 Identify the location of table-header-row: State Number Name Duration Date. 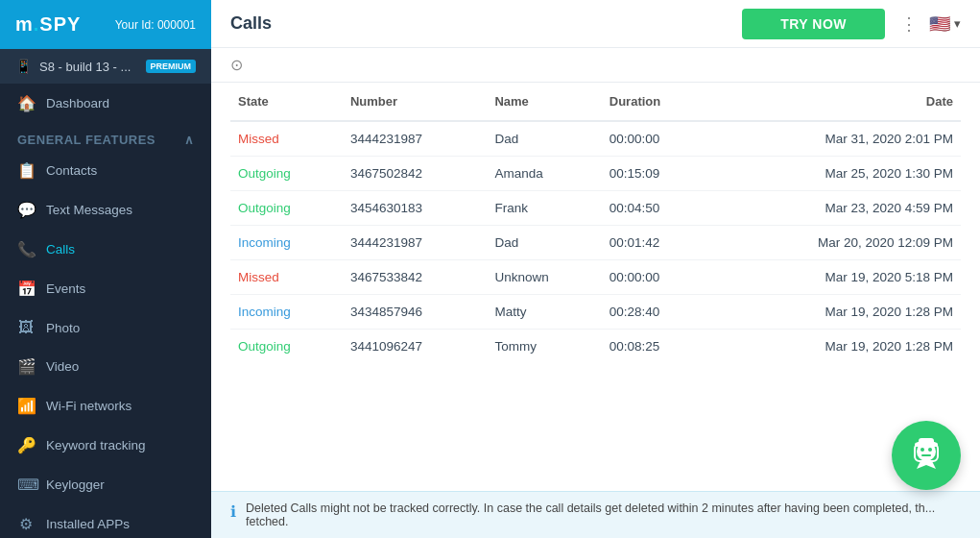
(595, 102).